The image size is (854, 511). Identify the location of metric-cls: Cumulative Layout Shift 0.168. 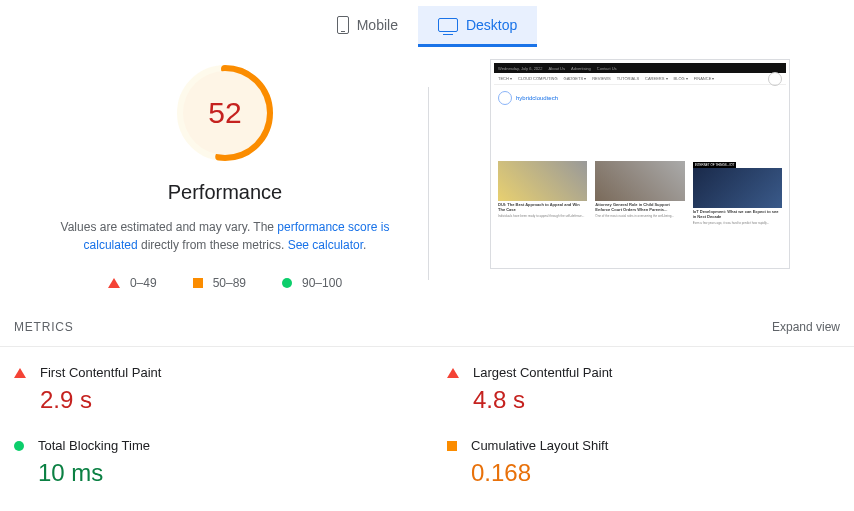
(644, 456).